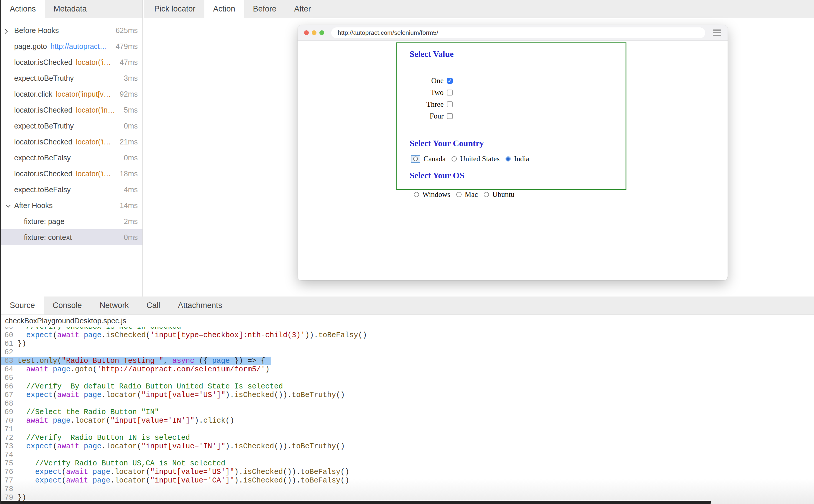 This screenshot has width=814, height=504. What do you see at coordinates (131, 190) in the screenshot?
I see `action-duration: 4ms` at bounding box center [131, 190].